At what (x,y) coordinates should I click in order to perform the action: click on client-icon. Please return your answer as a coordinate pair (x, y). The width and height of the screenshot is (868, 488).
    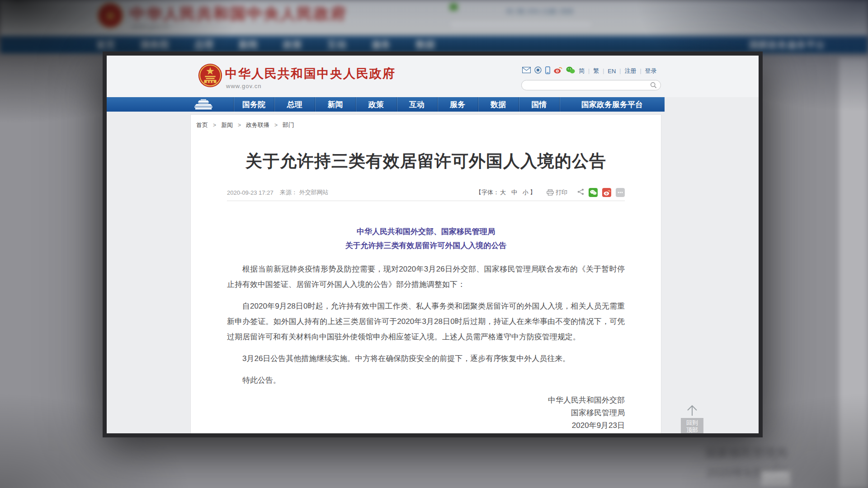
    Looking at the image, I should click on (538, 71).